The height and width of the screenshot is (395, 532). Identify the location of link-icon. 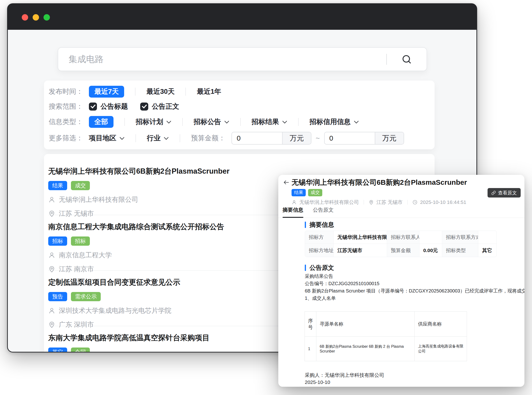
(493, 193).